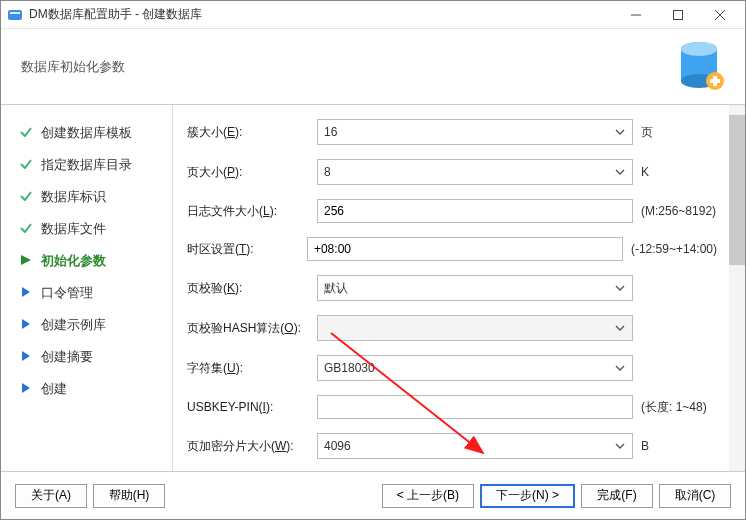  I want to click on finish-button: 完成(F), so click(617, 496).